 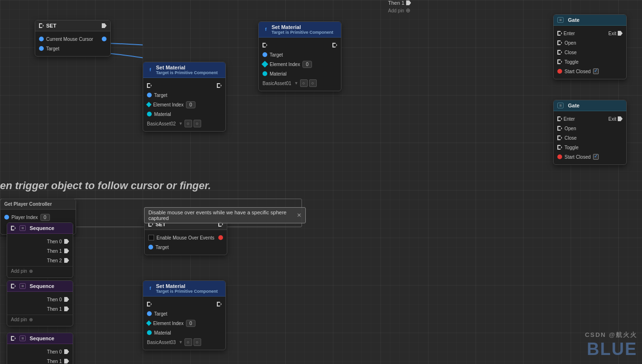 What do you see at coordinates (300, 56) in the screenshot?
I see `set-material-1-node: f Set Material Target is Primitive Compo…` at bounding box center [300, 56].